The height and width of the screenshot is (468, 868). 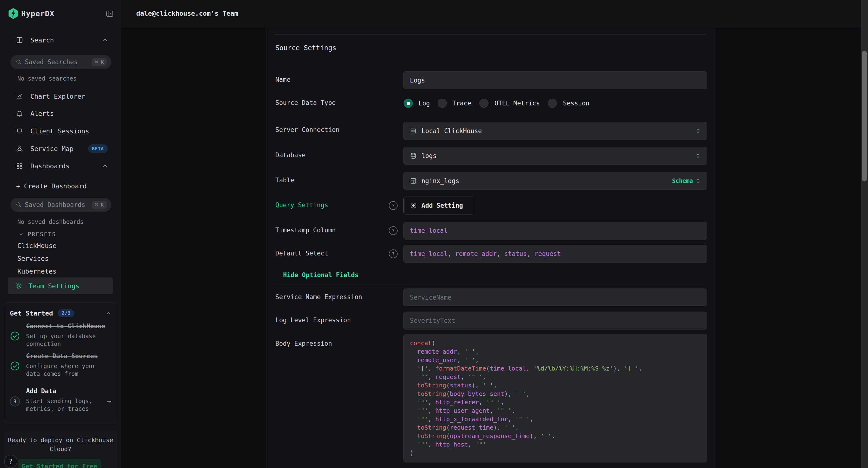 I want to click on radio-log-label: Log, so click(x=424, y=103).